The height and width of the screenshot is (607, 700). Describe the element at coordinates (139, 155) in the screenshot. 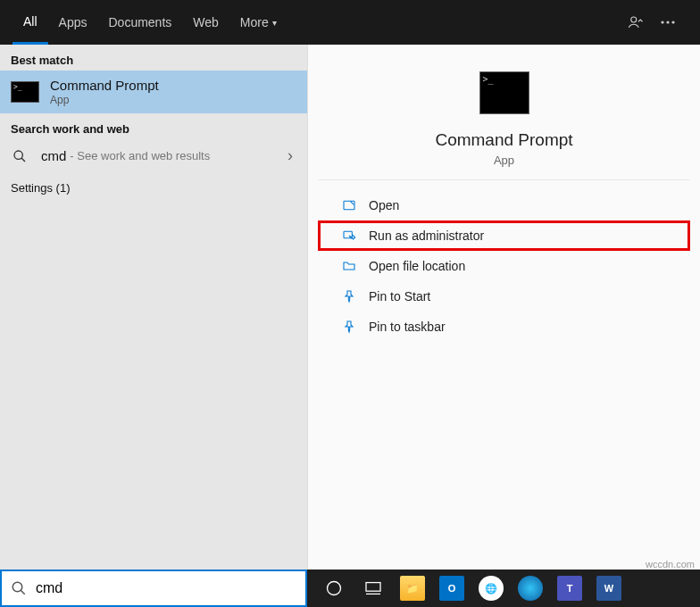

I see `web-hint: - See work and web results` at that location.